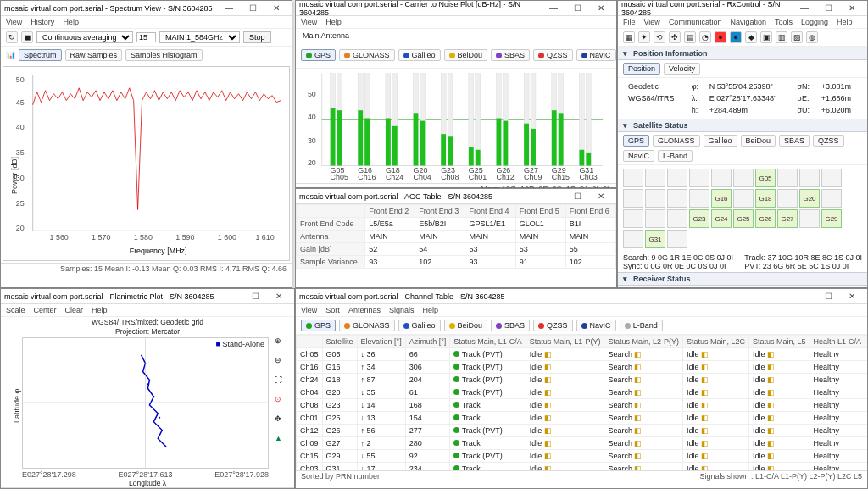 The width and height of the screenshot is (868, 489). What do you see at coordinates (783, 22) in the screenshot?
I see `menu-tools: Tools` at bounding box center [783, 22].